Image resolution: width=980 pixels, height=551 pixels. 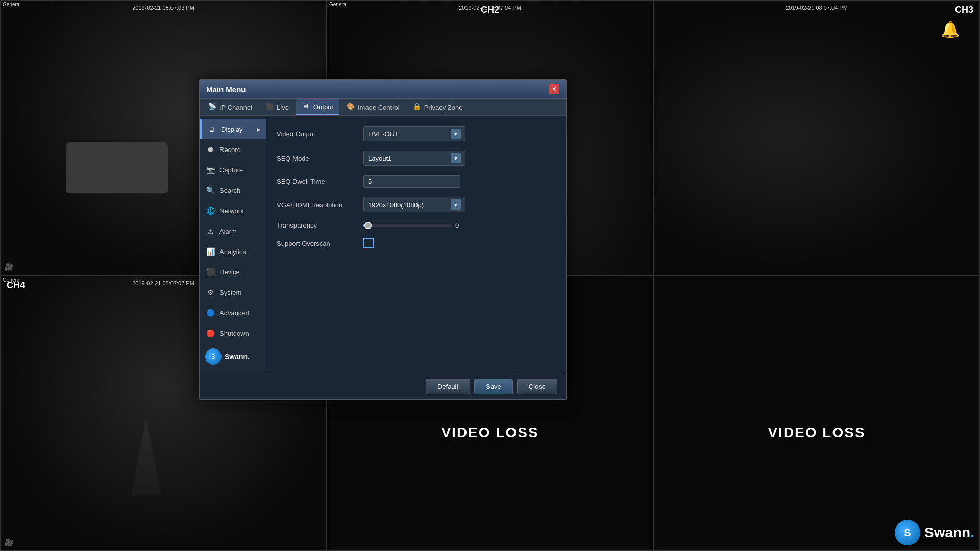 What do you see at coordinates (210, 170) in the screenshot?
I see `capture-icon: 📷` at bounding box center [210, 170].